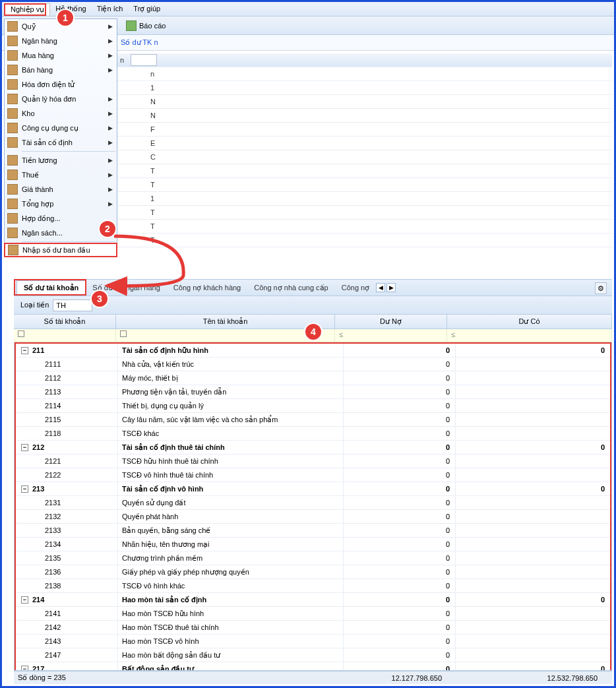  What do you see at coordinates (313, 666) in the screenshot?
I see `table-row: −217Bất động sản đầu tư00` at bounding box center [313, 666].